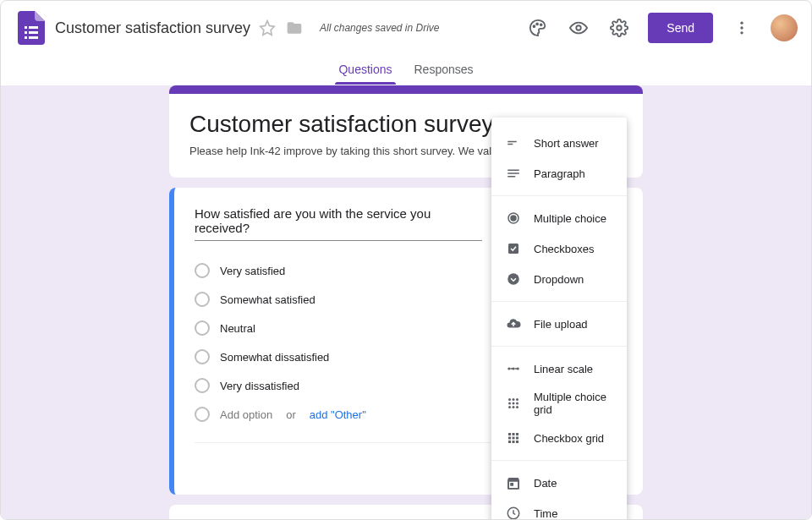 The width and height of the screenshot is (812, 520). I want to click on type-short-answer: Short answer, so click(559, 143).